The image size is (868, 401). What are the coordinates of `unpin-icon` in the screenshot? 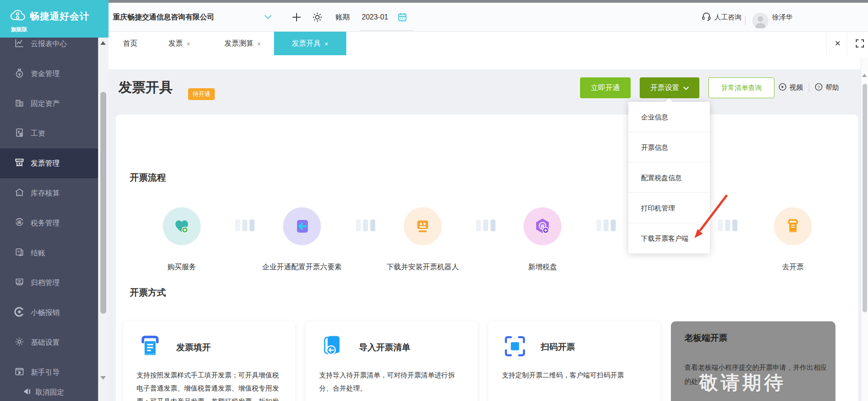 It's located at (27, 392).